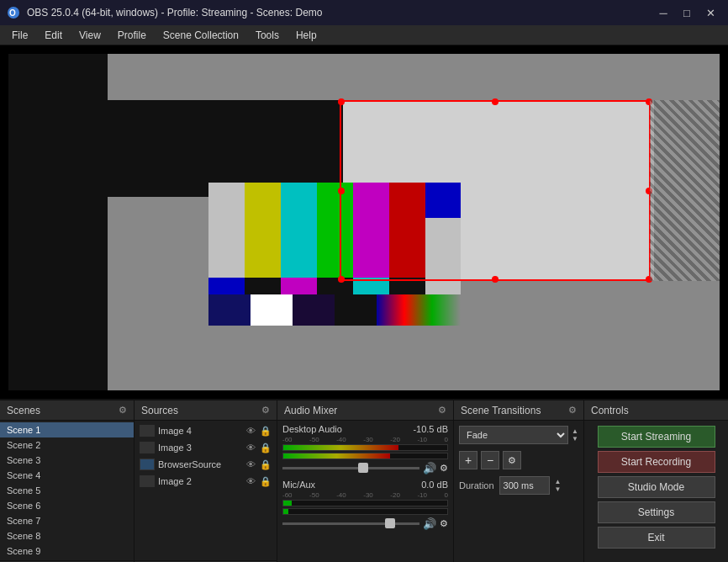 Image resolution: width=728 pixels, height=562 pixels. I want to click on desktop-audio-bar2, so click(336, 456).